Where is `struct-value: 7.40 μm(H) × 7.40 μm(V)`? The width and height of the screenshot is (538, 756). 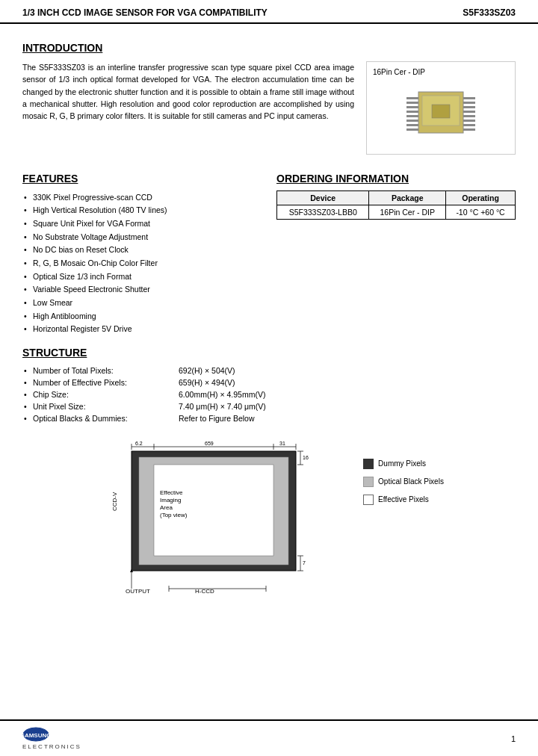
struct-value: 7.40 μm(H) × 7.40 μm(V) is located at coordinates (347, 406).